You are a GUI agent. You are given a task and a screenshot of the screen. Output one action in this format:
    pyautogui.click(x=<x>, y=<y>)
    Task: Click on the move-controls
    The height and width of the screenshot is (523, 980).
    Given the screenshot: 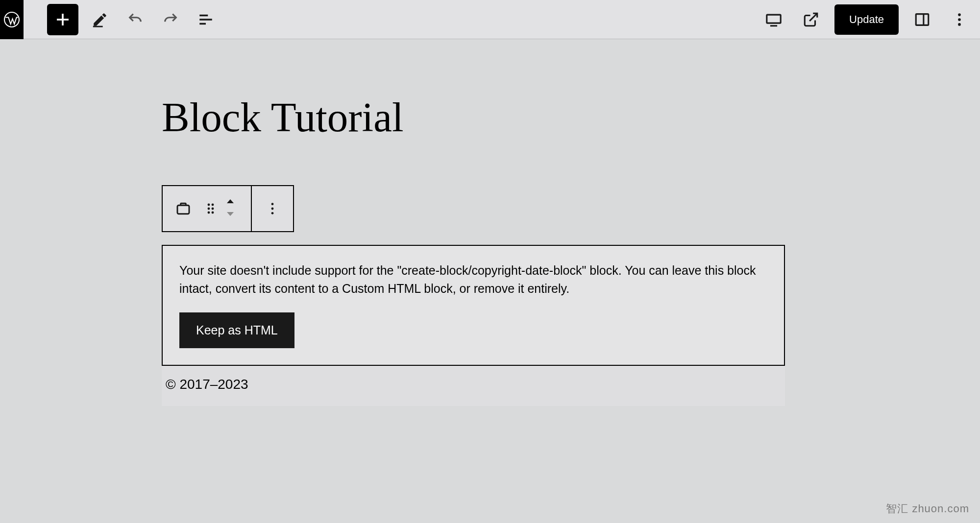 What is the action you would take?
    pyautogui.click(x=234, y=209)
    